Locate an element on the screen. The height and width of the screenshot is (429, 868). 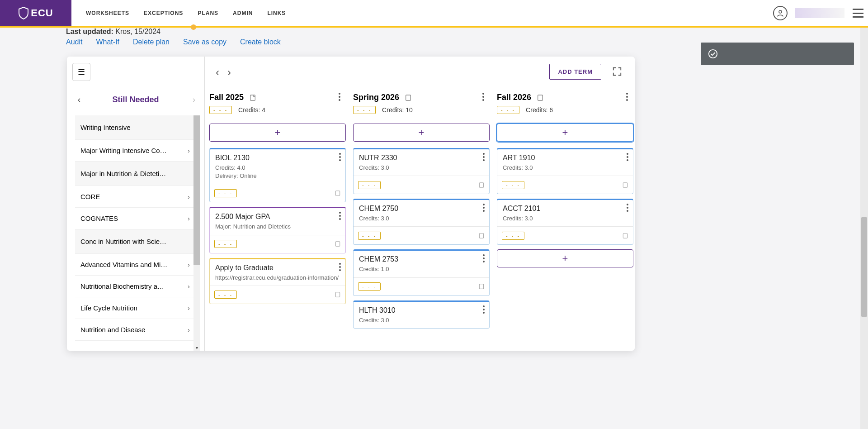
course-card: HLTH 3010 Credits: 3.0 is located at coordinates (421, 315).